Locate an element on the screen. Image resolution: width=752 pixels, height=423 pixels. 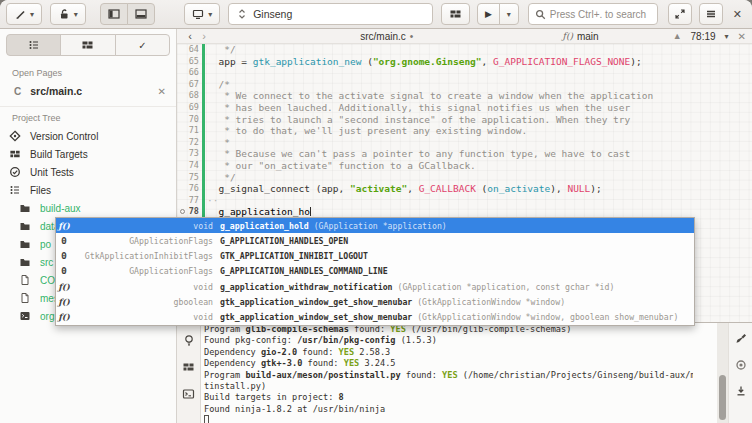
device-selector-button: ▾ is located at coordinates (202, 14).